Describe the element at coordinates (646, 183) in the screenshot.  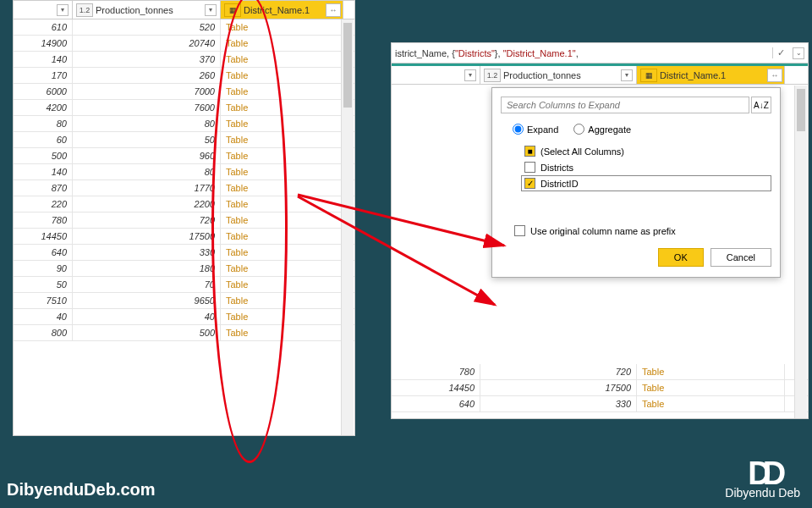
I see `column-checkbox-item: ✓DistrictID` at that location.